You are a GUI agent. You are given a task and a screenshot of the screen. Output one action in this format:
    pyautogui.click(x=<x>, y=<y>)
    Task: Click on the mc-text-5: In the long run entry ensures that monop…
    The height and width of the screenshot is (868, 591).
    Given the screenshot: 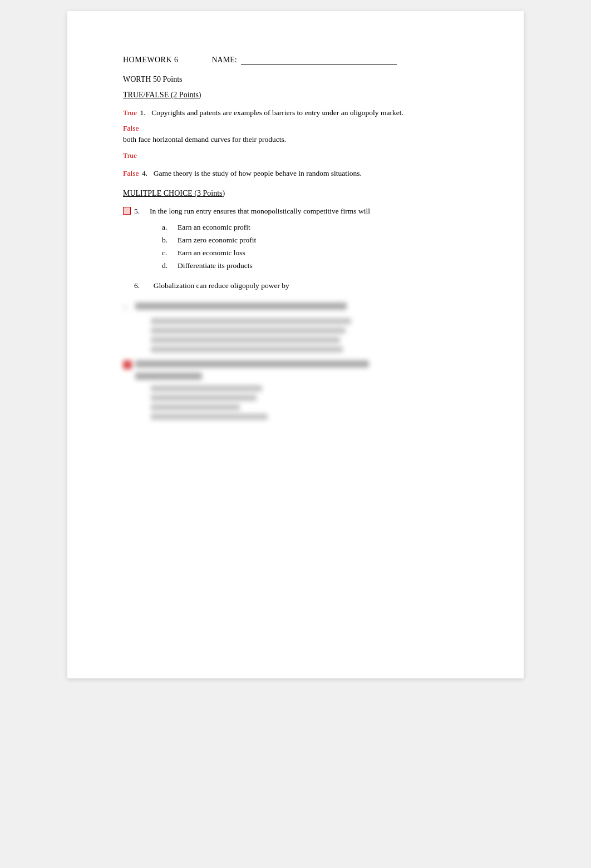 What is the action you would take?
    pyautogui.click(x=309, y=211)
    